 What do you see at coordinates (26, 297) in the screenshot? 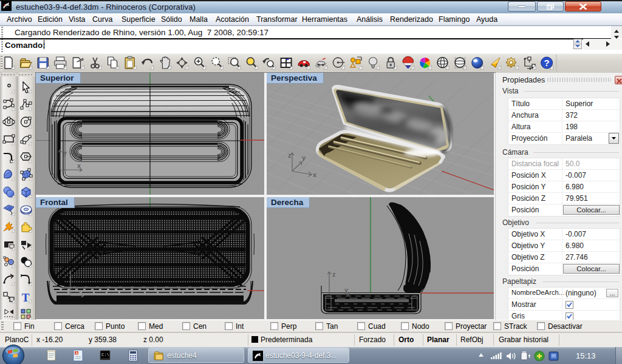
I see `svg-text: T` at bounding box center [26, 297].